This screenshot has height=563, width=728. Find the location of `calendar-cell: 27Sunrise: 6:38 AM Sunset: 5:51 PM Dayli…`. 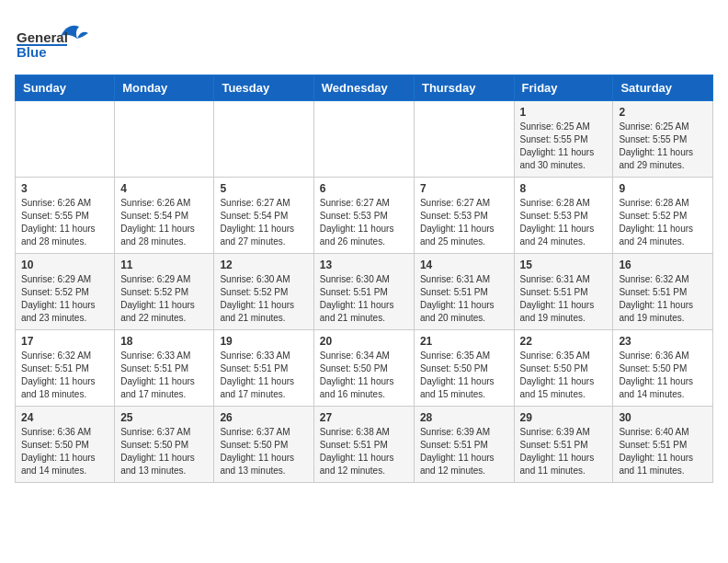

calendar-cell: 27Sunrise: 6:38 AM Sunset: 5:51 PM Dayli… is located at coordinates (364, 445).